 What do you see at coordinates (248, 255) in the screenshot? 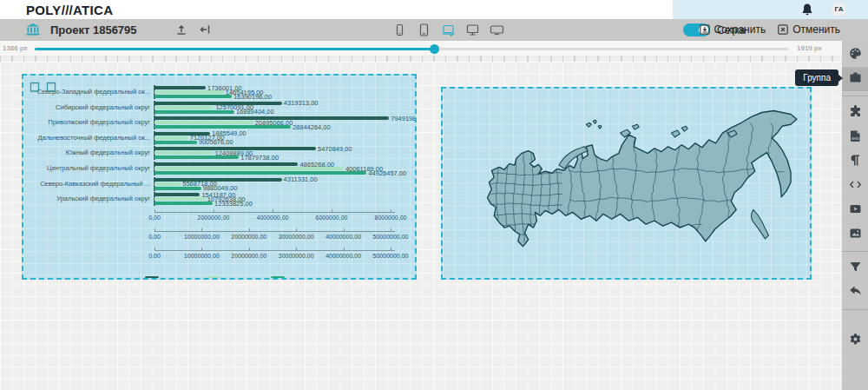
I see `x-axis-tick-label: 20000000,00` at bounding box center [248, 255].